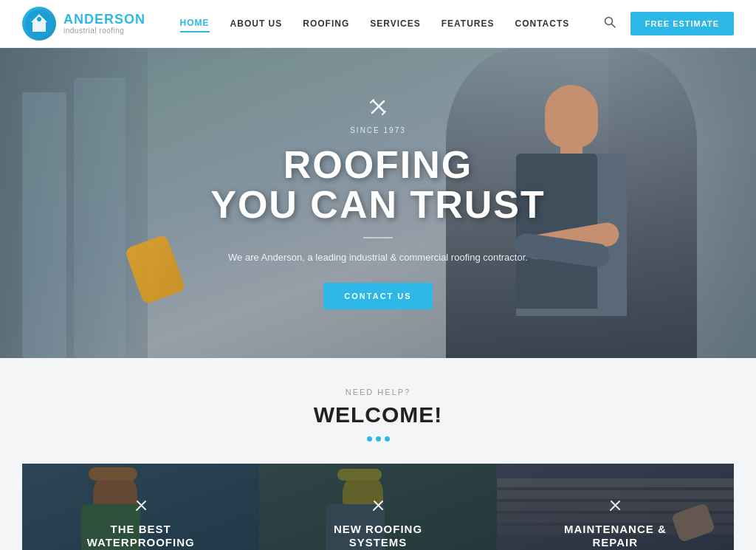 This screenshot has height=550, width=756. I want to click on welcome-title: WELCOME!, so click(378, 415).